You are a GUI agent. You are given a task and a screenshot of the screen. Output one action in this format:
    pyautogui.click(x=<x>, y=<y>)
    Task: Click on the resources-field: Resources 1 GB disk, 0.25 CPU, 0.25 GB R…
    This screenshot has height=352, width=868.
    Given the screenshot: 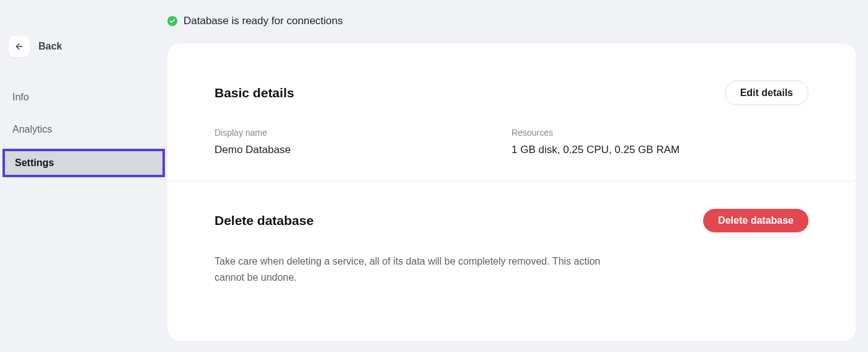 What is the action you would take?
    pyautogui.click(x=660, y=142)
    